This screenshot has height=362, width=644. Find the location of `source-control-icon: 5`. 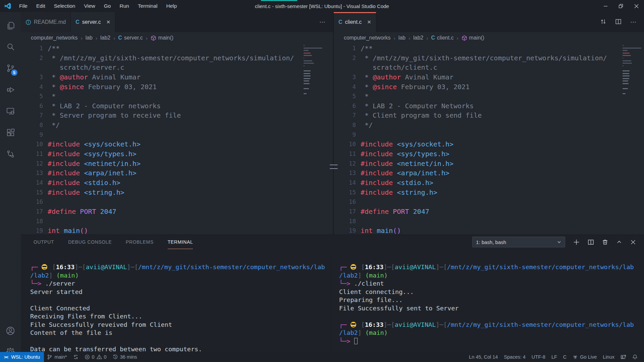

source-control-icon: 5 is located at coordinates (10, 68).